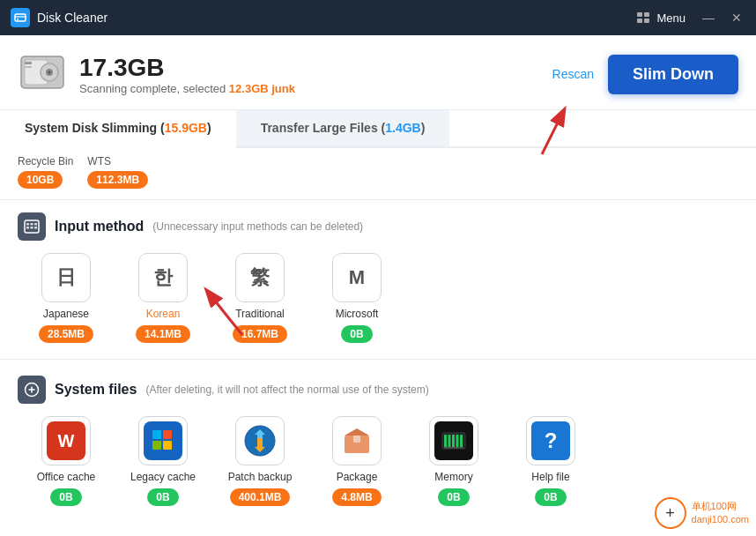 The height and width of the screenshot is (536, 756). What do you see at coordinates (357, 461) in the screenshot?
I see `system-file-package: Package 4.8MB` at bounding box center [357, 461].